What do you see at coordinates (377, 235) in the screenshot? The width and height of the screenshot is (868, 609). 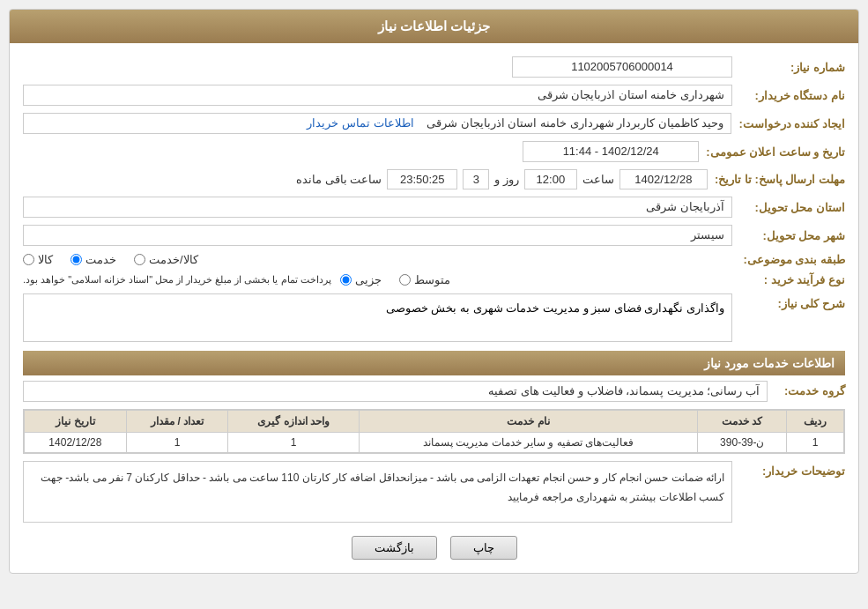 I see `delivery-city-value: سیستر` at bounding box center [377, 235].